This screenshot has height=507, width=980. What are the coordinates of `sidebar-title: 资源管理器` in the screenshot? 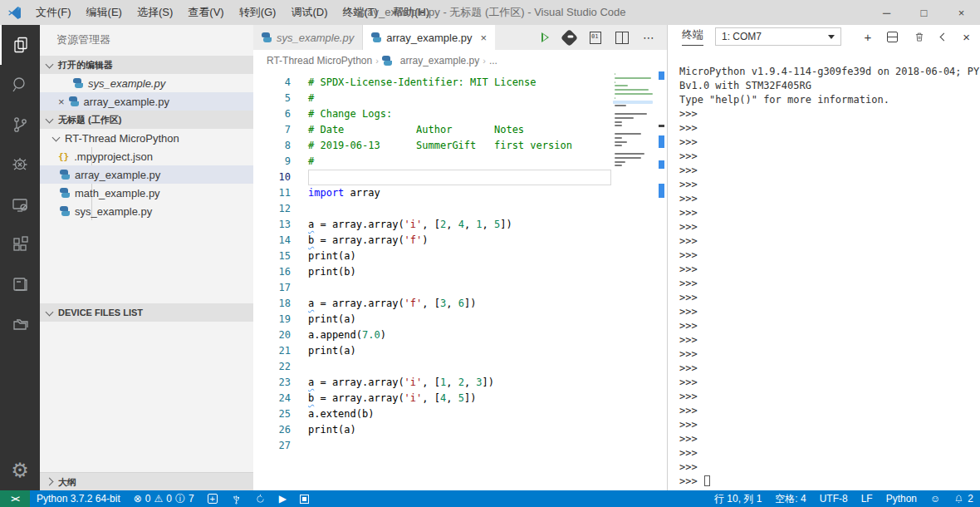 It's located at (146, 40).